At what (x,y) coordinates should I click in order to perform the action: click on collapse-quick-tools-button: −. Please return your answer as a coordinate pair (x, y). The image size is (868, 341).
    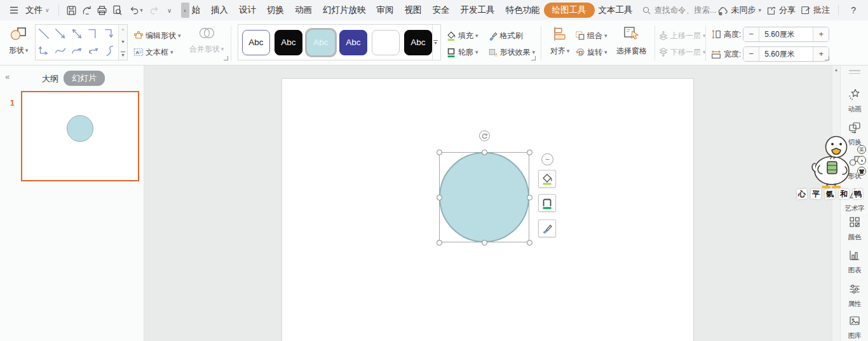
    Looking at the image, I should click on (548, 159).